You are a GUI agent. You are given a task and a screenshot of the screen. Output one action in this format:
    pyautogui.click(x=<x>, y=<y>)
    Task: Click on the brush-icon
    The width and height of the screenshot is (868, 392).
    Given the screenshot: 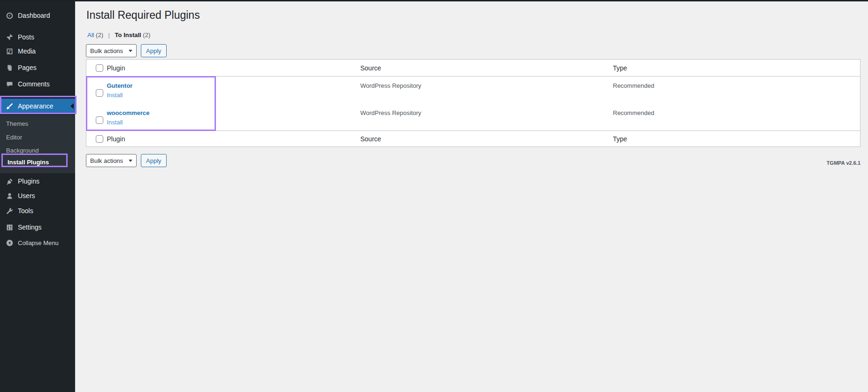 What is the action you would take?
    pyautogui.click(x=9, y=106)
    